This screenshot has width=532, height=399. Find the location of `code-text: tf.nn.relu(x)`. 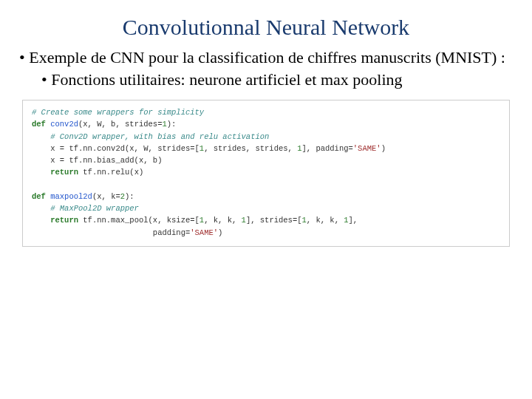

code-text: tf.nn.relu(x) is located at coordinates (111, 172).